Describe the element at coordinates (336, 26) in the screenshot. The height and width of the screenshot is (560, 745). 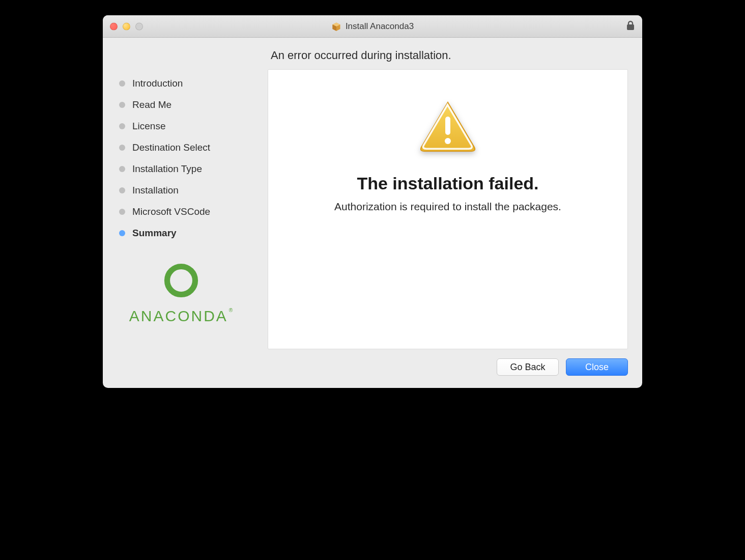
I see `package-icon` at that location.